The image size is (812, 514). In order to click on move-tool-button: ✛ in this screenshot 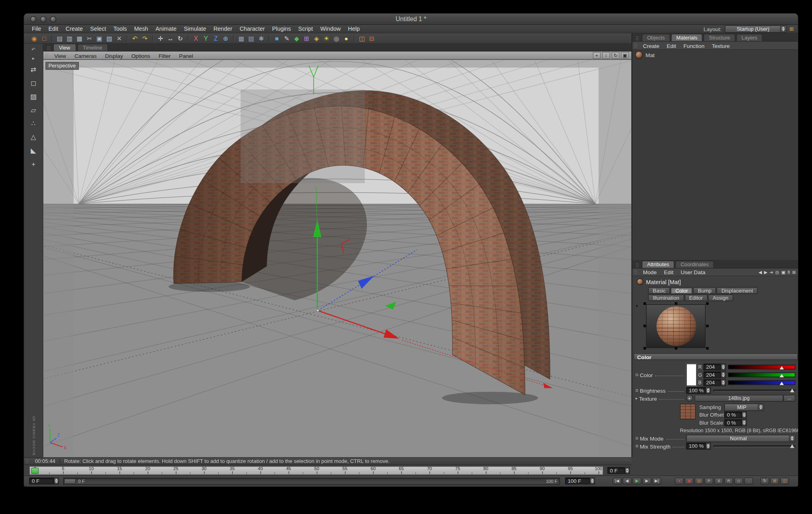, I will do `click(160, 38)`.